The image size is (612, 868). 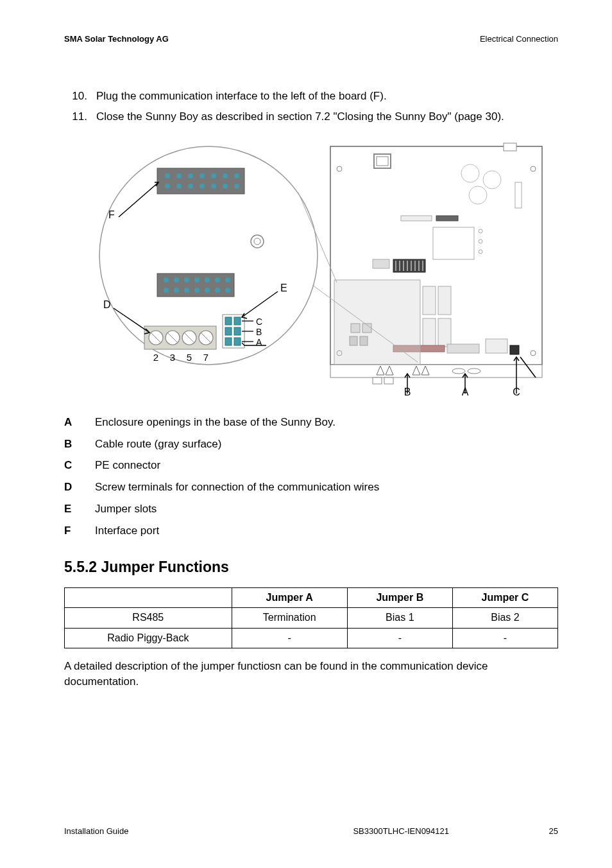 What do you see at coordinates (71, 531) in the screenshot?
I see `legend-key: F` at bounding box center [71, 531].